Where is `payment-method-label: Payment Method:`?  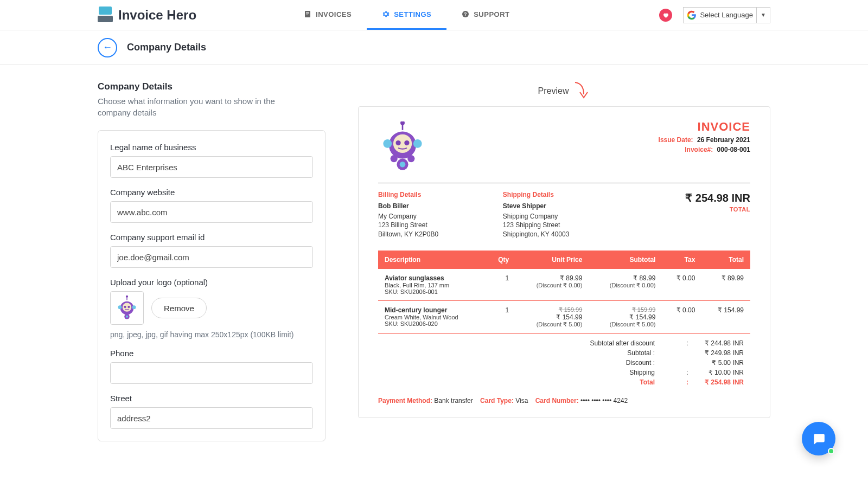 payment-method-label: Payment Method: is located at coordinates (405, 401).